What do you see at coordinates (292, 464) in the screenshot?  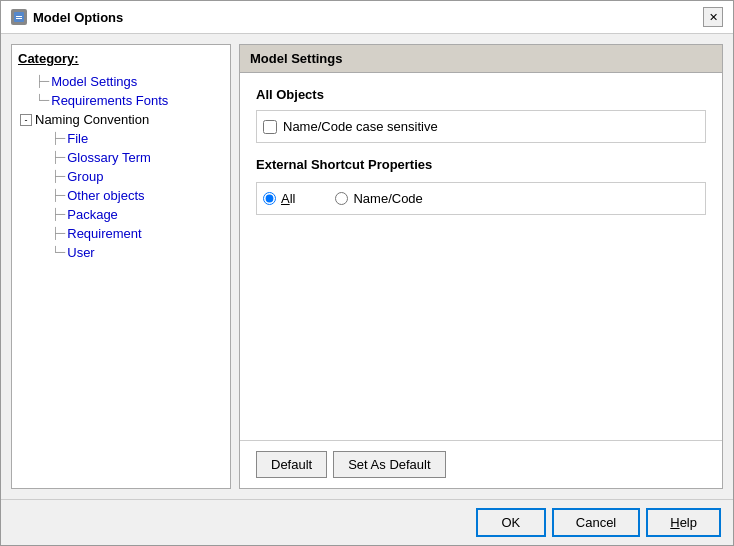 I see `default-button: Default` at bounding box center [292, 464].